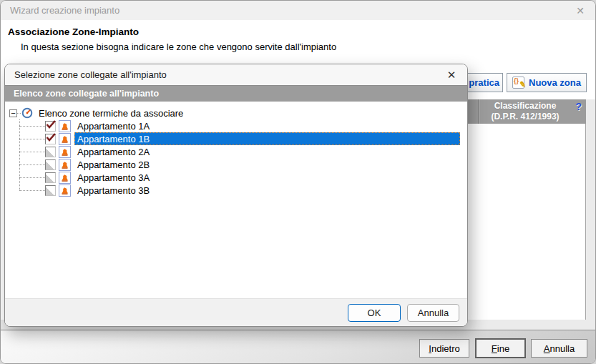 This screenshot has height=364, width=596. What do you see at coordinates (504, 349) in the screenshot?
I see `finish-button-label: ine` at bounding box center [504, 349].